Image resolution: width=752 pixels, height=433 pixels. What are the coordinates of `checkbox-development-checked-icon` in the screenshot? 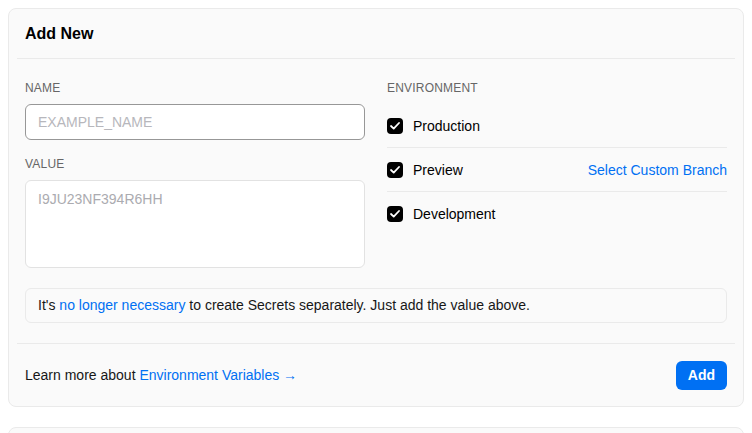 It's located at (395, 214).